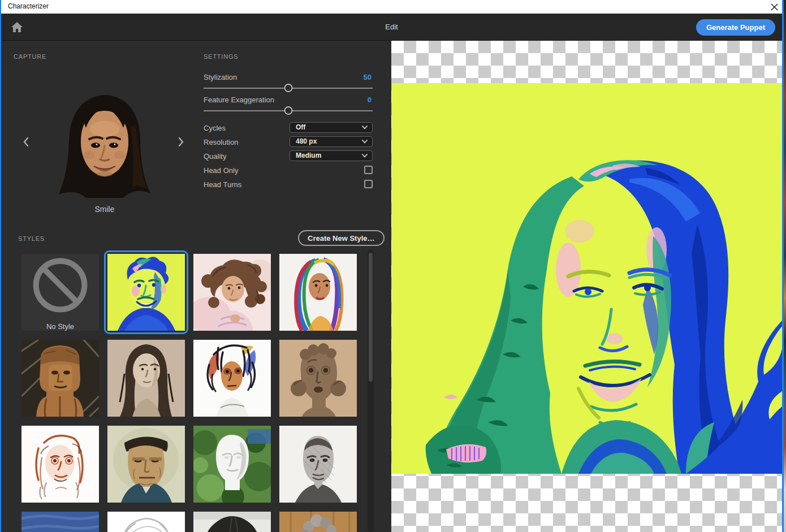 The image size is (786, 532). I want to click on home-button, so click(17, 27).